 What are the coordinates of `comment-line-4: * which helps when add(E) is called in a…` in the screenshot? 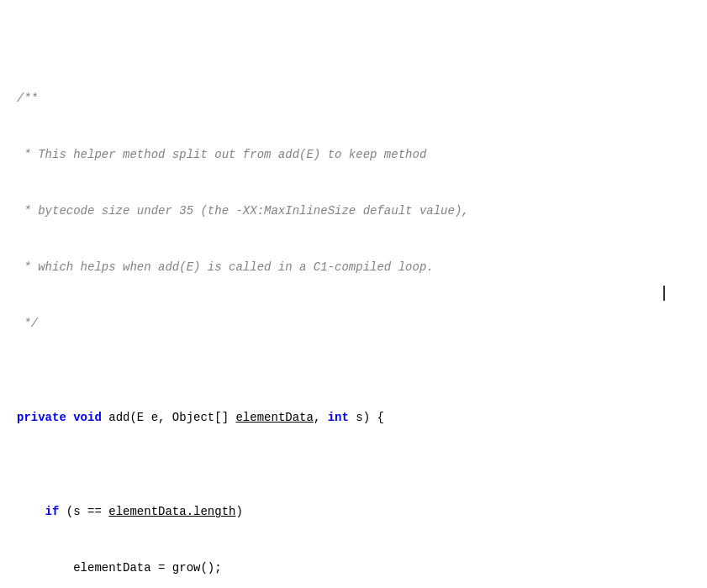 It's located at (225, 267).